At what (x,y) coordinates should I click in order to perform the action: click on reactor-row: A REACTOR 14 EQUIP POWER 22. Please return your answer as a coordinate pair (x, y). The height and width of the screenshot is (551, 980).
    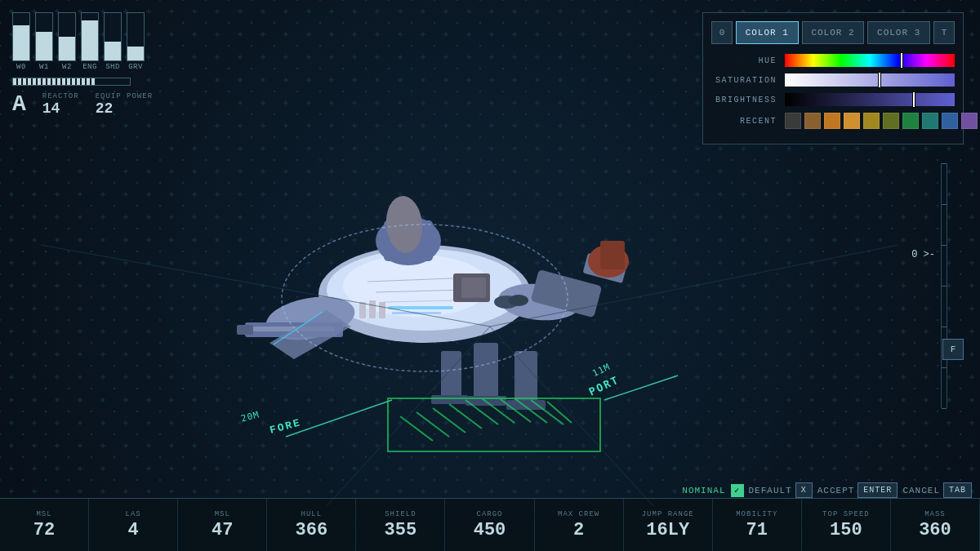
    Looking at the image, I should click on (82, 104).